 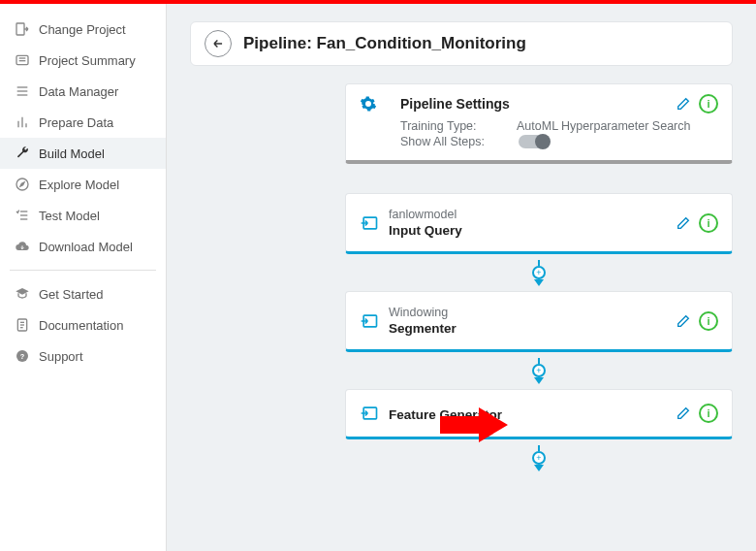 What do you see at coordinates (79, 184) in the screenshot?
I see `sidebar-item-label: Explore Model` at bounding box center [79, 184].